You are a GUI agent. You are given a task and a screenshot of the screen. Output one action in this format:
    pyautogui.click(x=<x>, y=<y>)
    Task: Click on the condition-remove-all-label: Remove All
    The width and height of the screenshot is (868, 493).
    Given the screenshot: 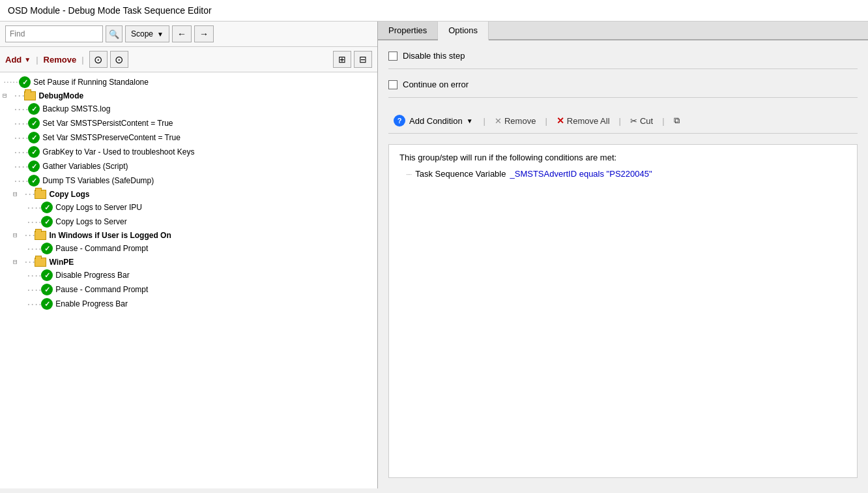 What is the action you would take?
    pyautogui.click(x=588, y=121)
    